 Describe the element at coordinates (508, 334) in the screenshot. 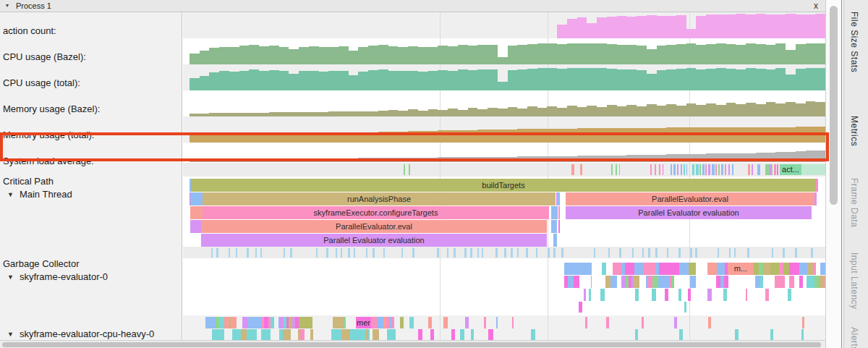

I see `cpuheavy-level2-track` at that location.